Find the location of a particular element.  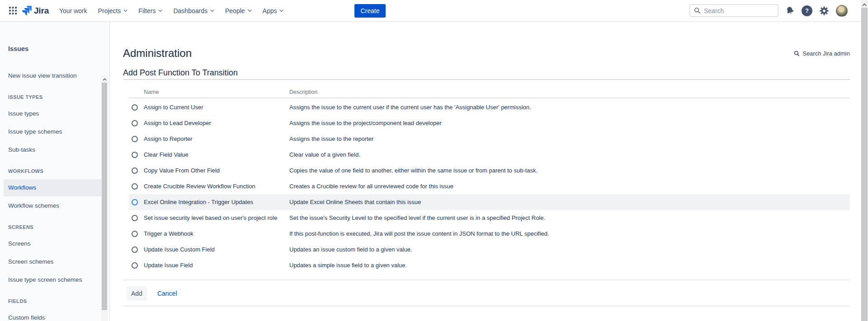

table-row-update-issue-field: Update Issue Field Updates a simple issu… is located at coordinates (489, 265).